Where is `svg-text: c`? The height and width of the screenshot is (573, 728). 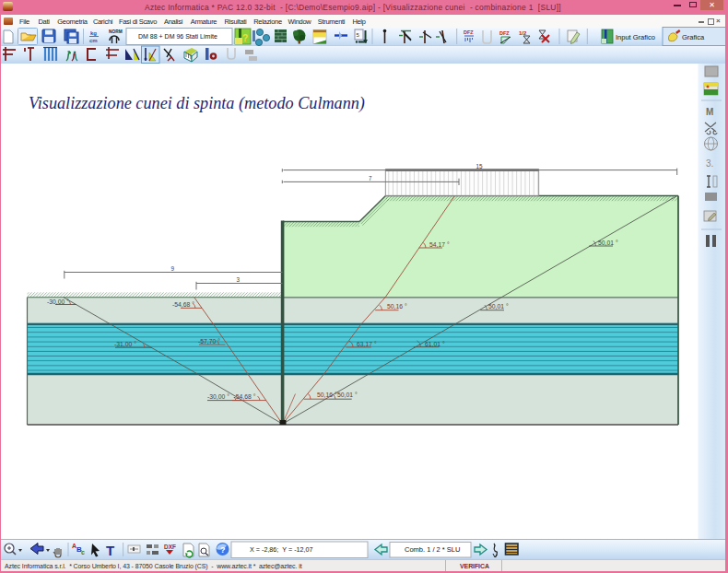 svg-text: c is located at coordinates (83, 553).